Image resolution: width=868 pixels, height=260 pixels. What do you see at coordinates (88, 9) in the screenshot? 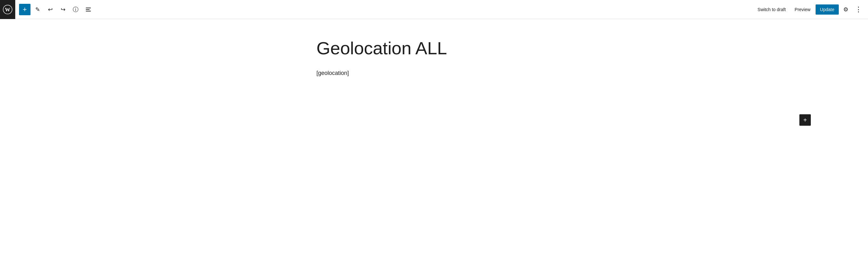
I see `list-view-icon` at bounding box center [88, 9].